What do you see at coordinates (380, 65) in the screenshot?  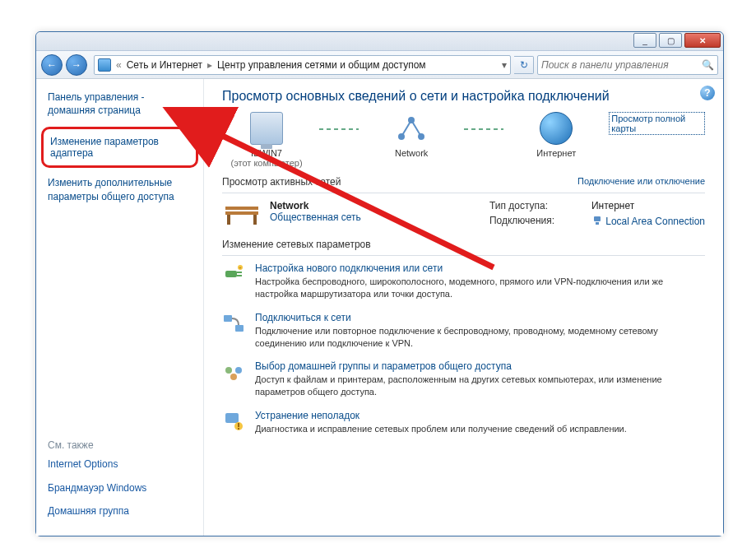 I see `navbar: ← → « Сеть и Интернет ▸ Центр управления…` at bounding box center [380, 65].